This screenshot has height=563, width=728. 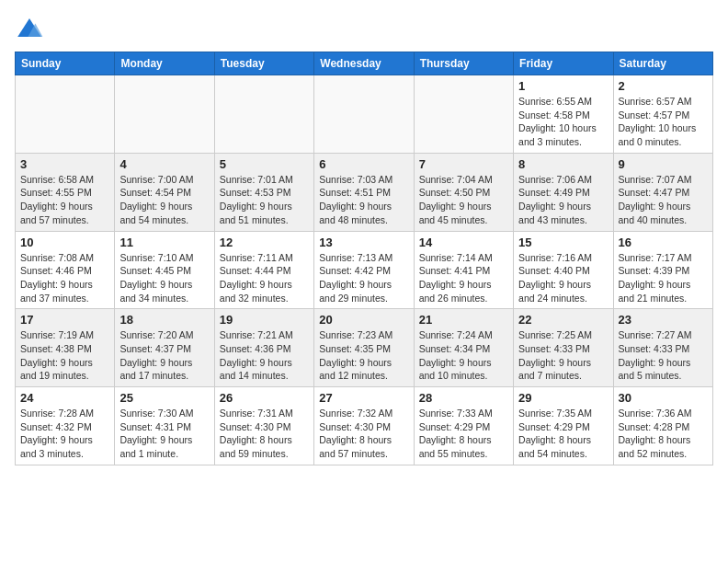 What do you see at coordinates (364, 191) in the screenshot?
I see `calendar-week-row: 3Sunrise: 6:58 AM Sunset: 4:55 PM Daylig…` at bounding box center [364, 191].